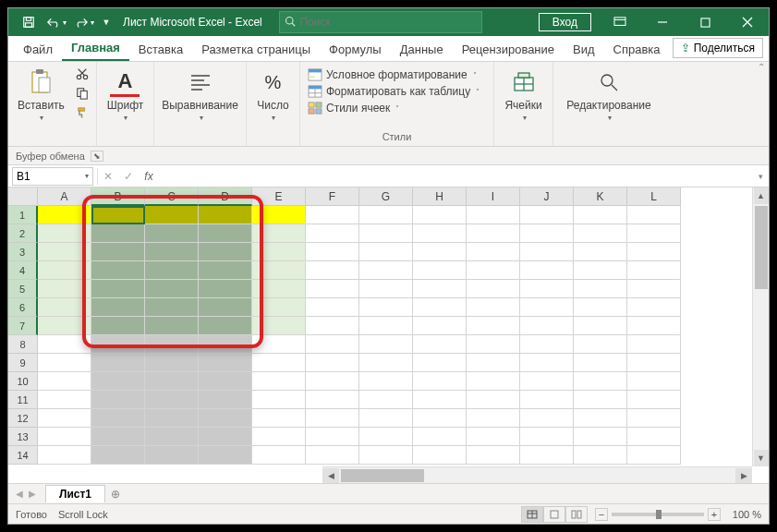 This screenshot has width=777, height=532. I want to click on cell-styles-button: Стили ячеек˅, so click(394, 108).